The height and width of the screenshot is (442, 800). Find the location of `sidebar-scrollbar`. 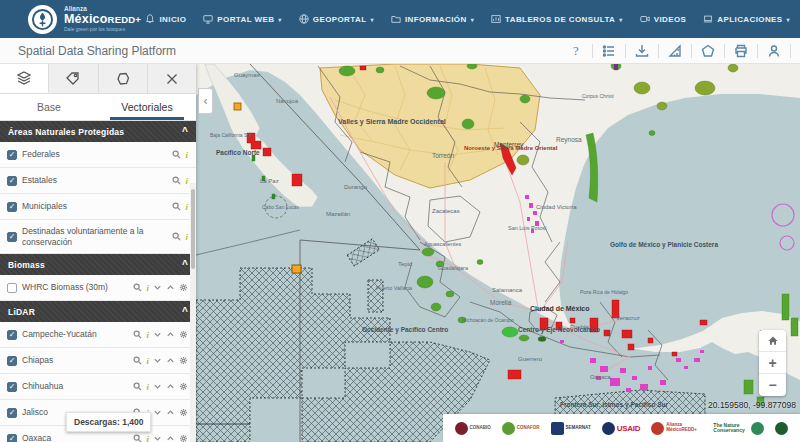

sidebar-scrollbar is located at coordinates (193, 312).